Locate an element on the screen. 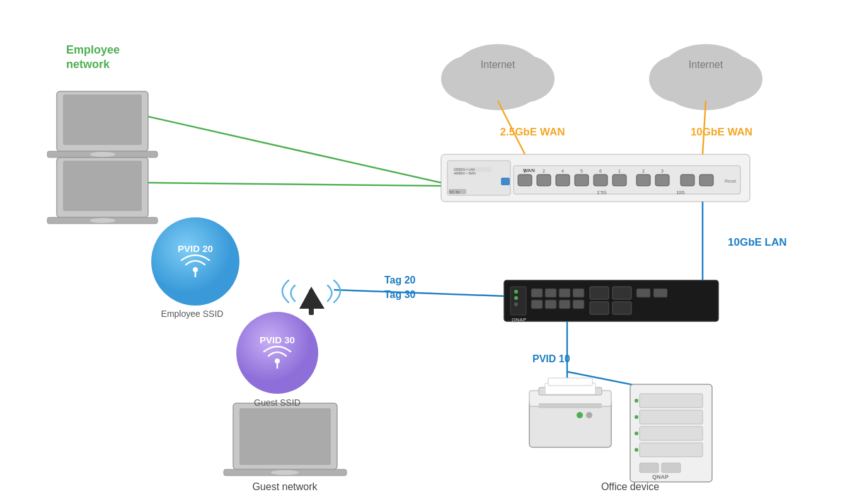 The width and height of the screenshot is (857, 504). guest-network-label: Guest network is located at coordinates (285, 486).